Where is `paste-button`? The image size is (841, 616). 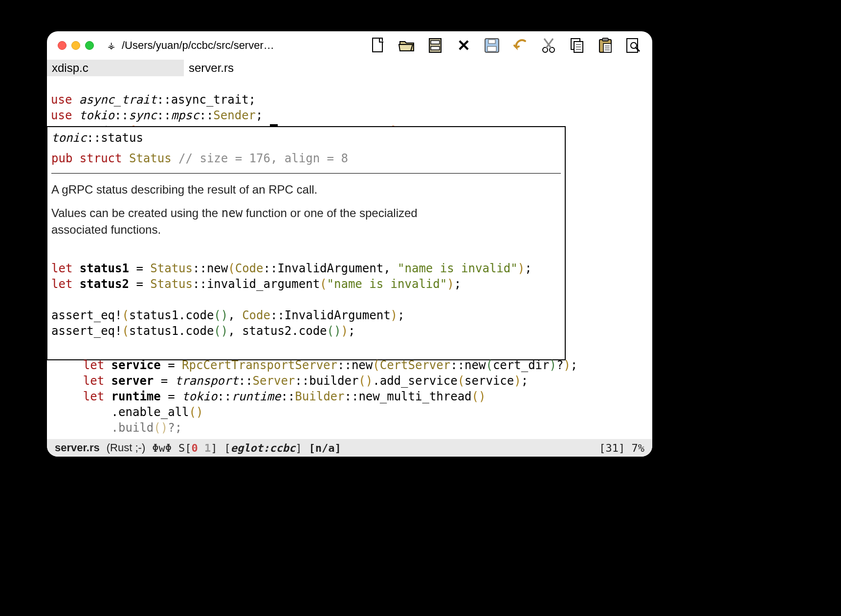
paste-button is located at coordinates (605, 45).